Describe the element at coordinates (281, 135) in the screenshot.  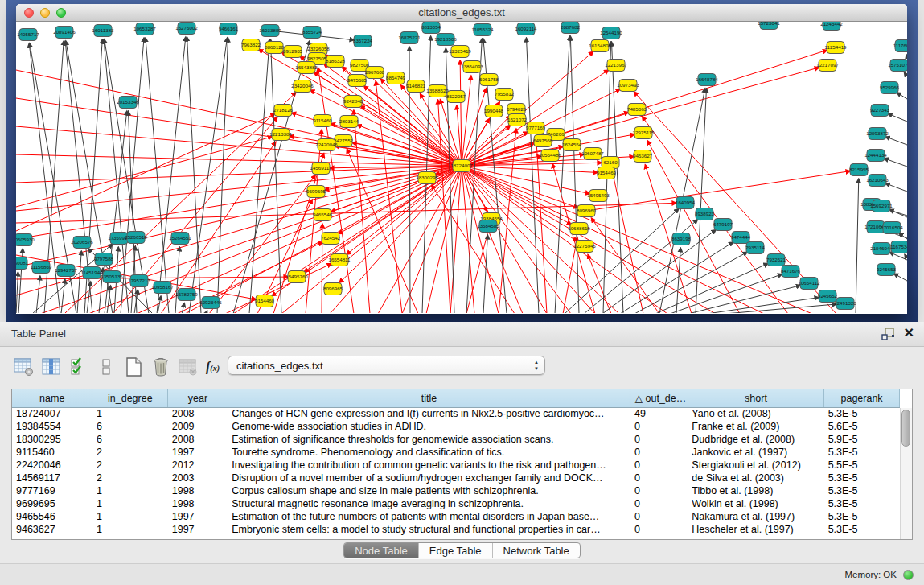
I see `graph-node: 12213384` at that location.